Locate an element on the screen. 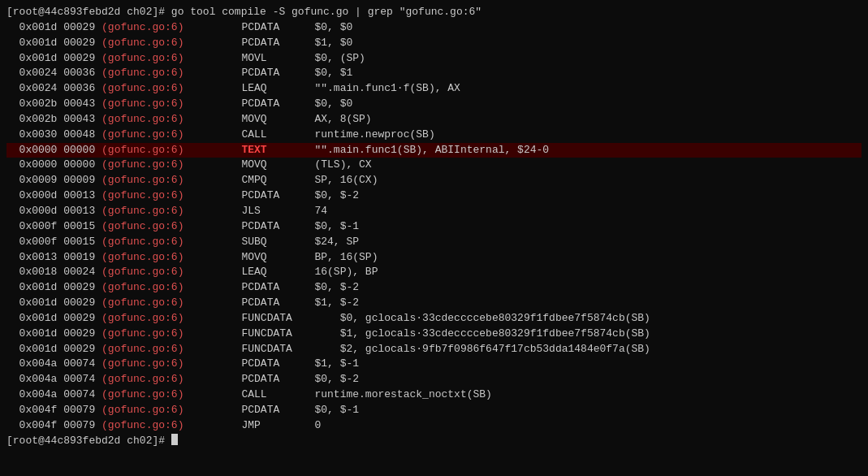  col-addr: 0x0030 is located at coordinates (35, 135).